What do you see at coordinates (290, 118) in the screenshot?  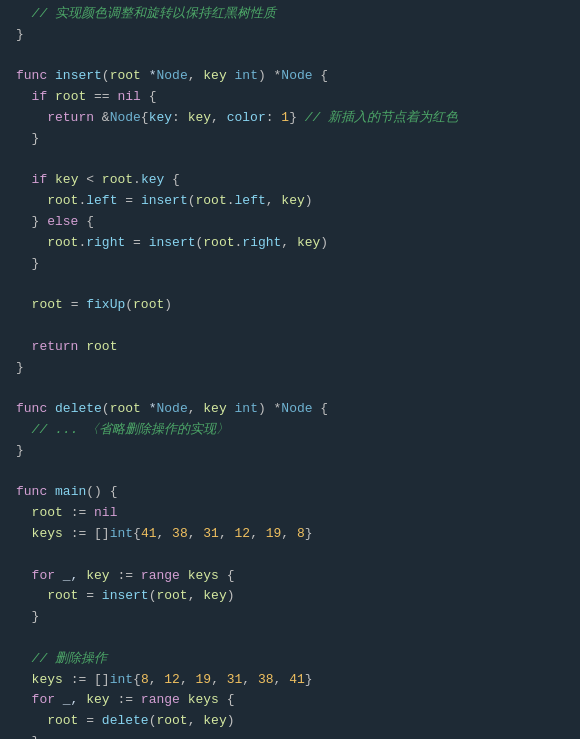 I see `code-line: return &Node{key: key, color: 1} // 新插入的…` at bounding box center [290, 118].